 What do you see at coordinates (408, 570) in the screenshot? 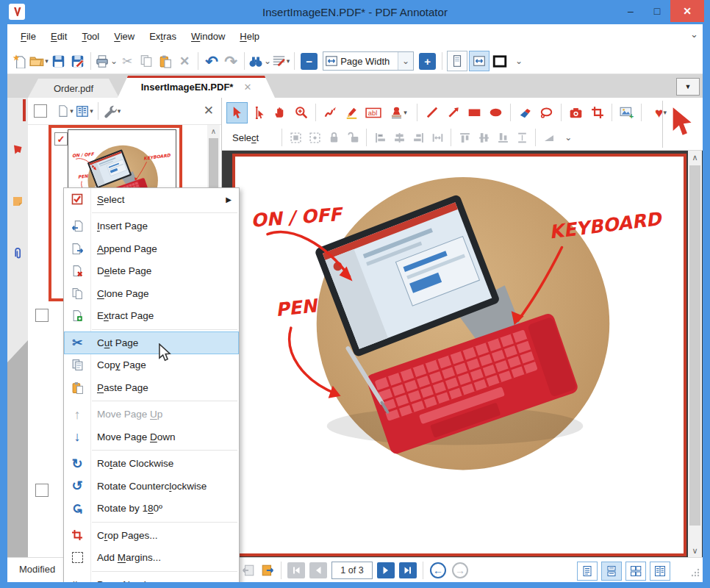
I see `last-page-button` at bounding box center [408, 570].